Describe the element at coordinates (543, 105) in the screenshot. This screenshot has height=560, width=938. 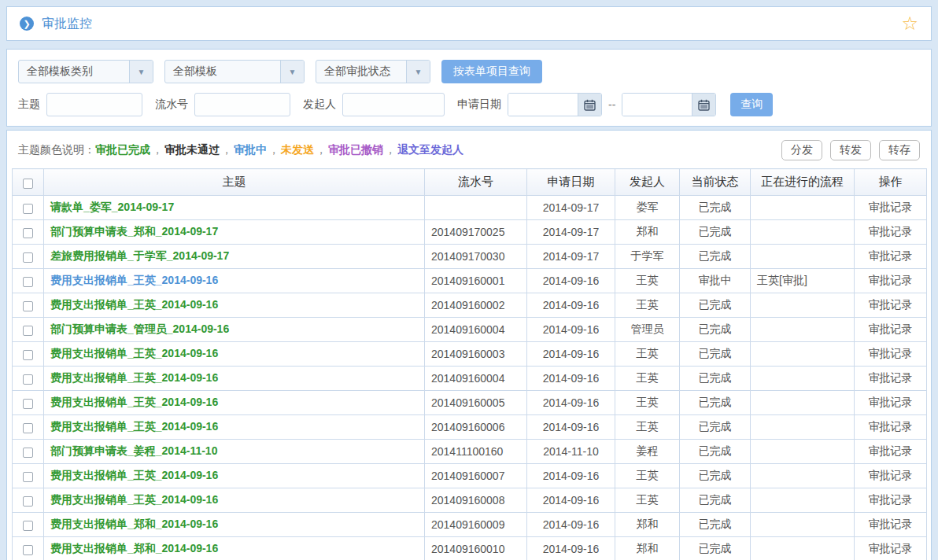
I see `date-from-input` at that location.